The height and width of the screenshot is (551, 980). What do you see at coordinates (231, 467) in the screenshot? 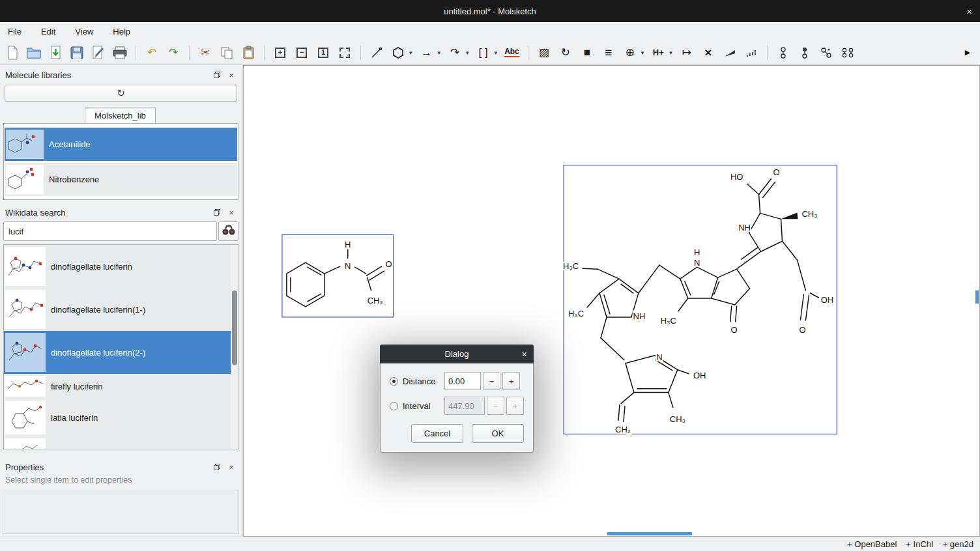
I see `properties-close-icon: ×` at bounding box center [231, 467].